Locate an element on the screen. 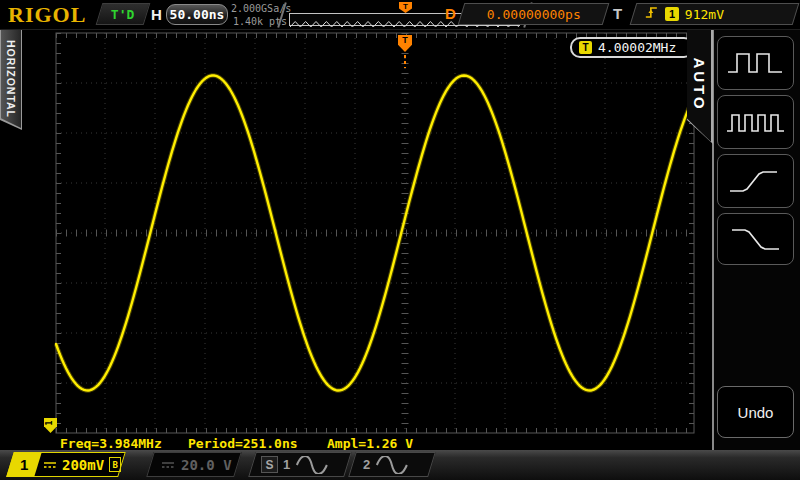  timebase-readout: 50.00ns is located at coordinates (197, 14).